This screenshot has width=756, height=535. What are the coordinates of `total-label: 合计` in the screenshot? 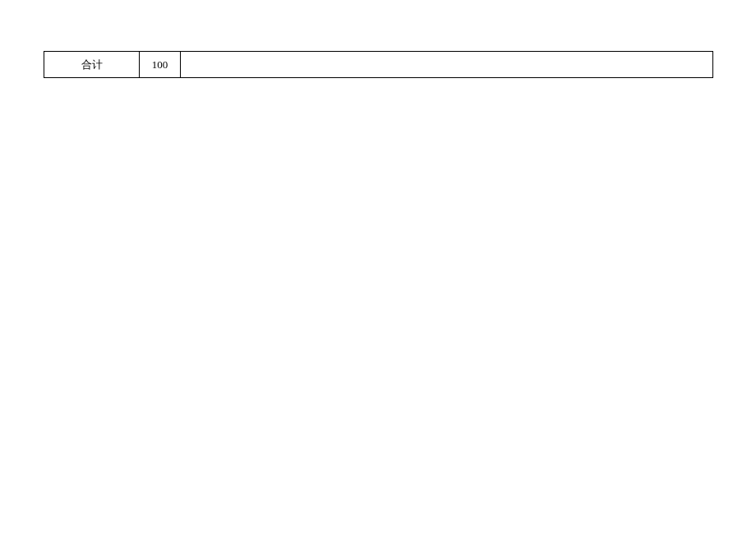 It's located at (92, 65).